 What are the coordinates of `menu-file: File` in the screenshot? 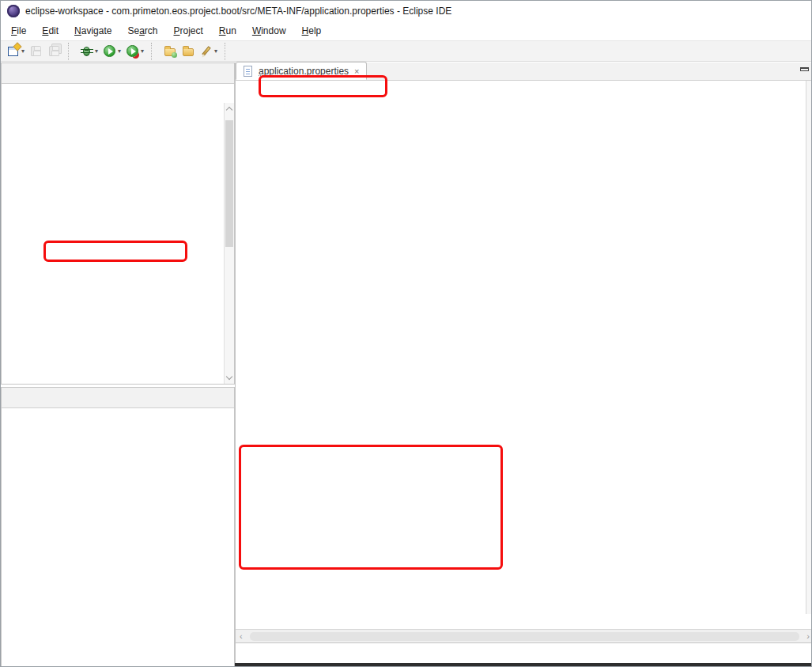 It's located at (19, 31).